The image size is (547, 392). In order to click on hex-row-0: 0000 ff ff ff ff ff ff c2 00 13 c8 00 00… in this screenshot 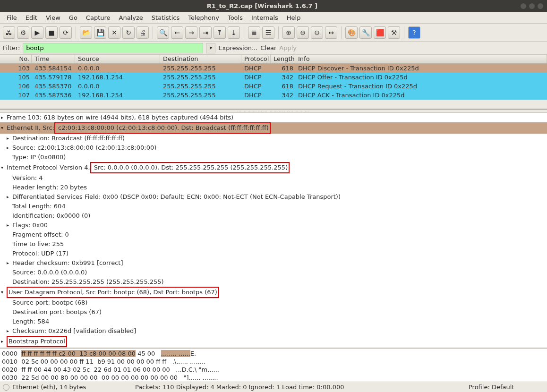, I will do `click(274, 353)`.